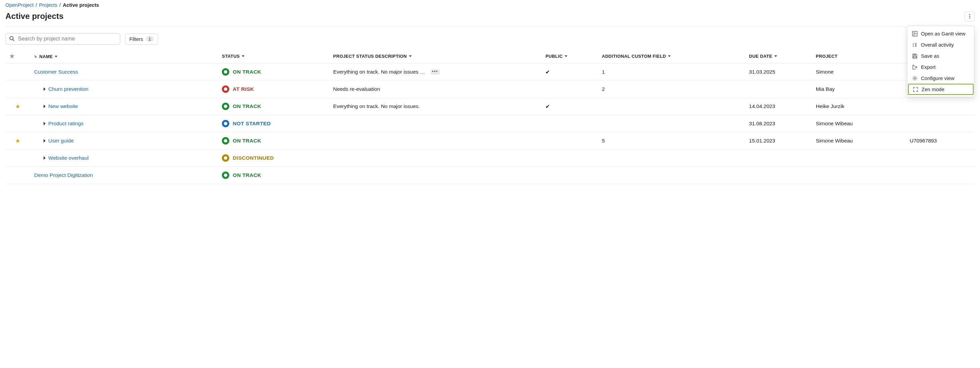  What do you see at coordinates (938, 78) in the screenshot?
I see `menu-label: Configure view` at bounding box center [938, 78].